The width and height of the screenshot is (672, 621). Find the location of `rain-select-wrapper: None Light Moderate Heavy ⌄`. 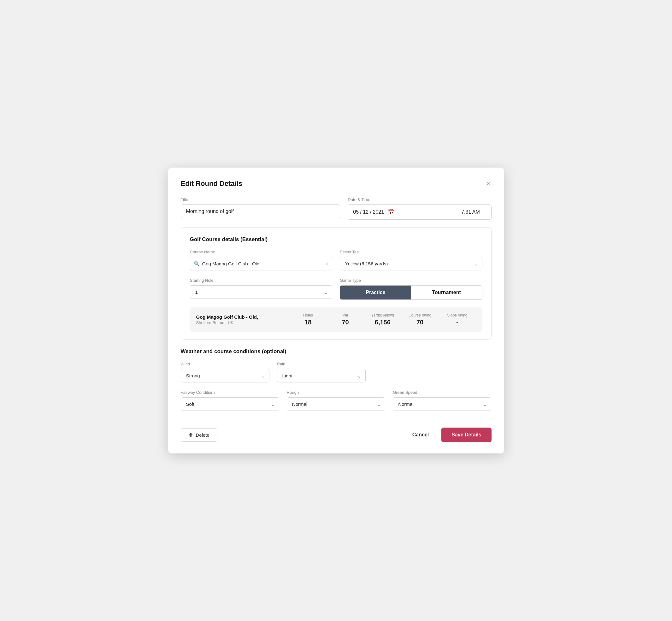

rain-select-wrapper: None Light Moderate Heavy ⌄ is located at coordinates (321, 376).